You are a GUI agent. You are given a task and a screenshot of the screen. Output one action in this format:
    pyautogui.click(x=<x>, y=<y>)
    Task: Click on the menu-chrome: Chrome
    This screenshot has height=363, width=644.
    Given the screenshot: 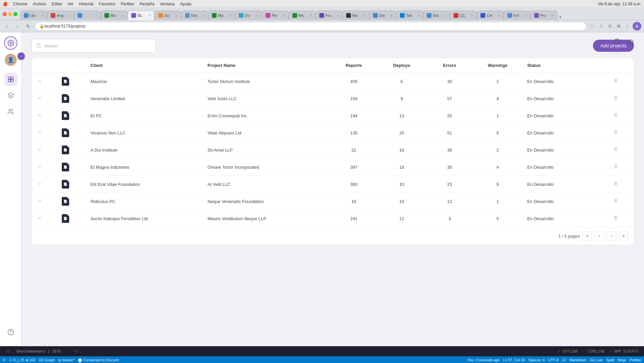 What is the action you would take?
    pyautogui.click(x=20, y=4)
    